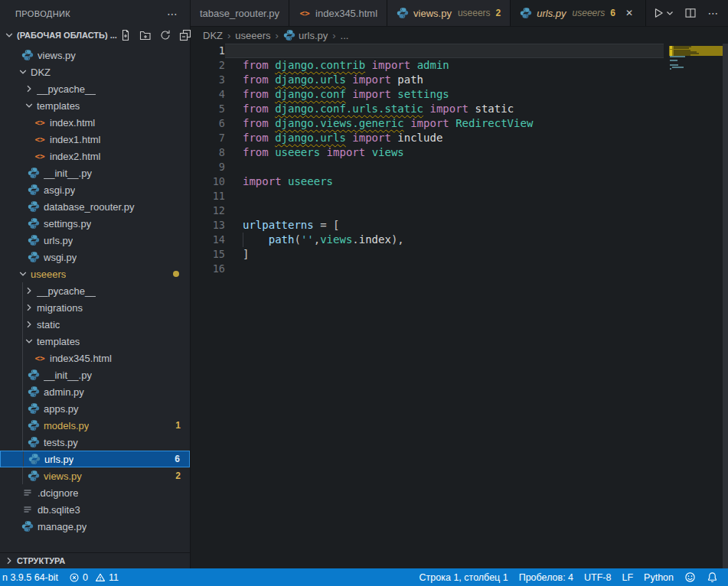 This screenshot has height=586, width=728. Describe the element at coordinates (172, 14) in the screenshot. I see `explorer-more-icon: ⋯` at that location.